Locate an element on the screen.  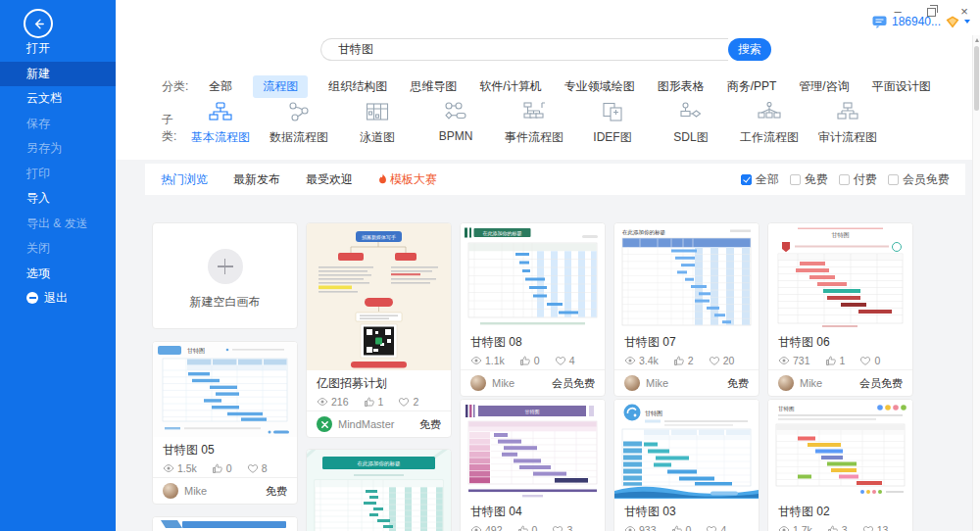
filter-all: 全部 is located at coordinates (760, 180).